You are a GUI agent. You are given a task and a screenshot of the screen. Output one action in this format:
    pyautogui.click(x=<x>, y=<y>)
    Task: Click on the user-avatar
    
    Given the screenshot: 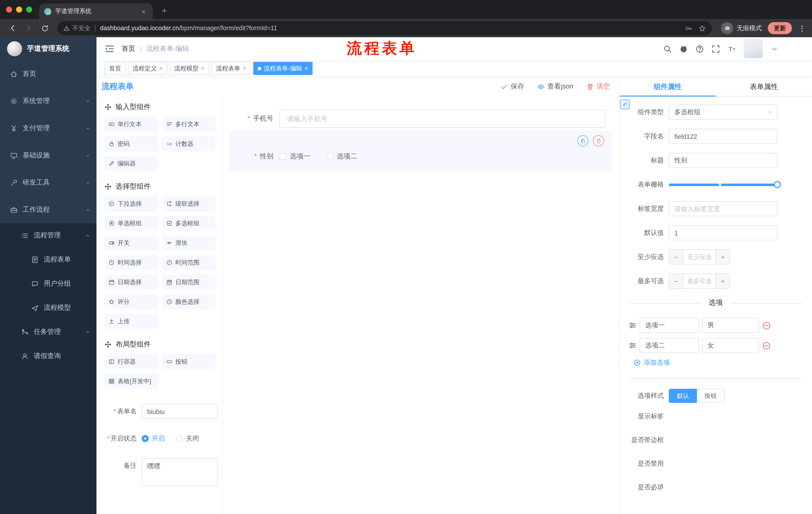 What is the action you would take?
    pyautogui.click(x=753, y=49)
    